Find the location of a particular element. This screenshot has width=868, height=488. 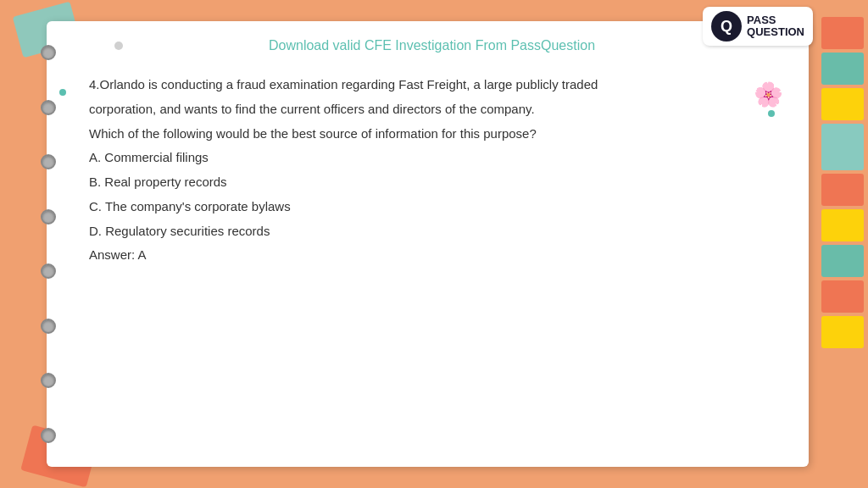

option-a: A. Commercial filings is located at coordinates (432, 158).